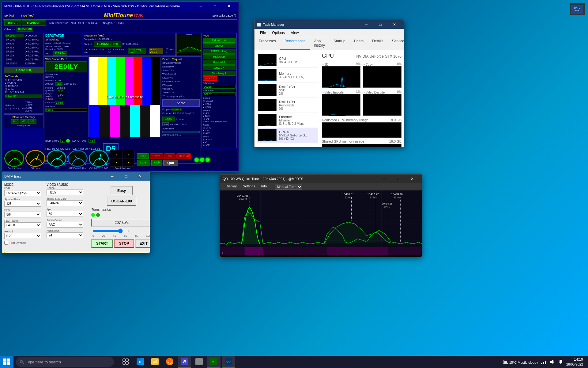  I want to click on de-minimize: ─, so click(112, 176).